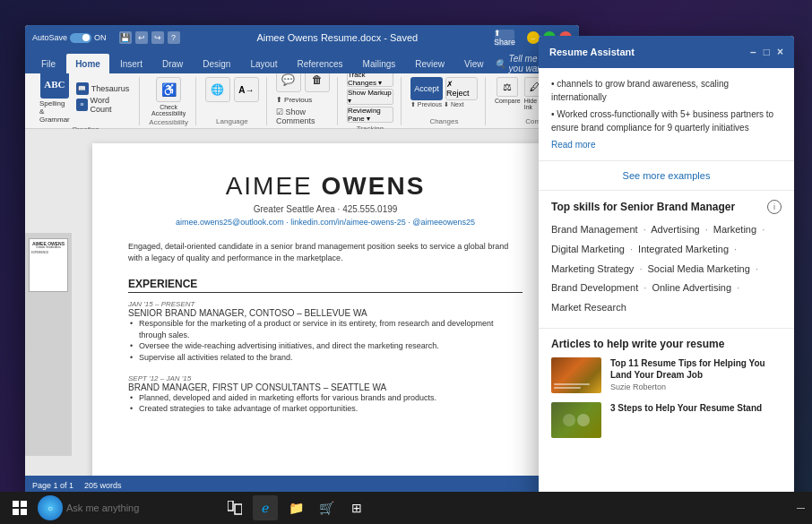 The height and width of the screenshot is (524, 812). What do you see at coordinates (326, 508) in the screenshot?
I see `store-button: 🛒` at bounding box center [326, 508].